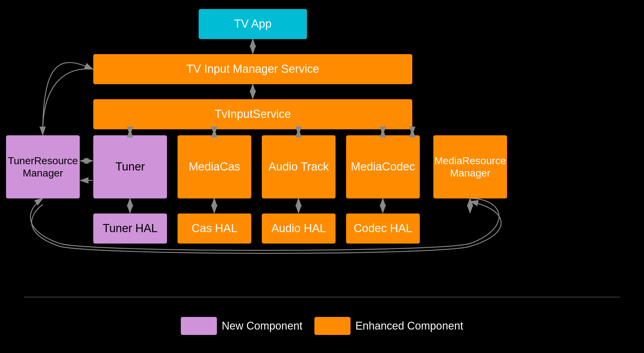 The width and height of the screenshot is (644, 353). What do you see at coordinates (322, 297) in the screenshot?
I see `legend-divider` at bounding box center [322, 297].